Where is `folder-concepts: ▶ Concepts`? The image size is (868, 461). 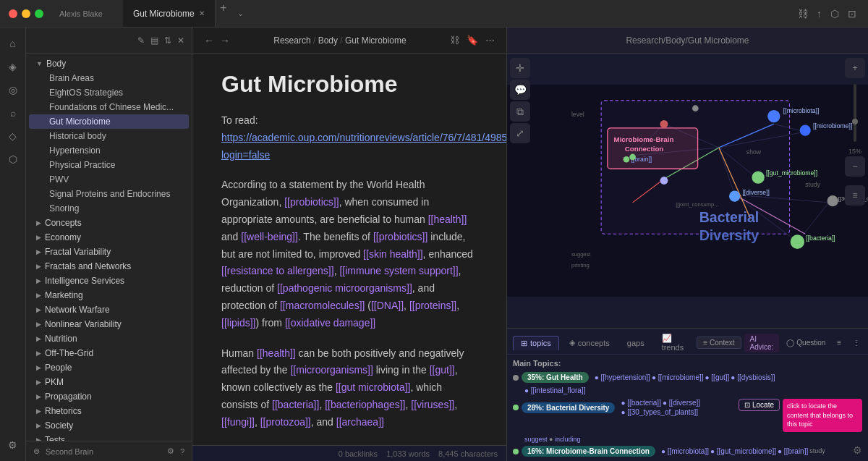
folder-concepts: ▶ Concepts is located at coordinates (109, 223).